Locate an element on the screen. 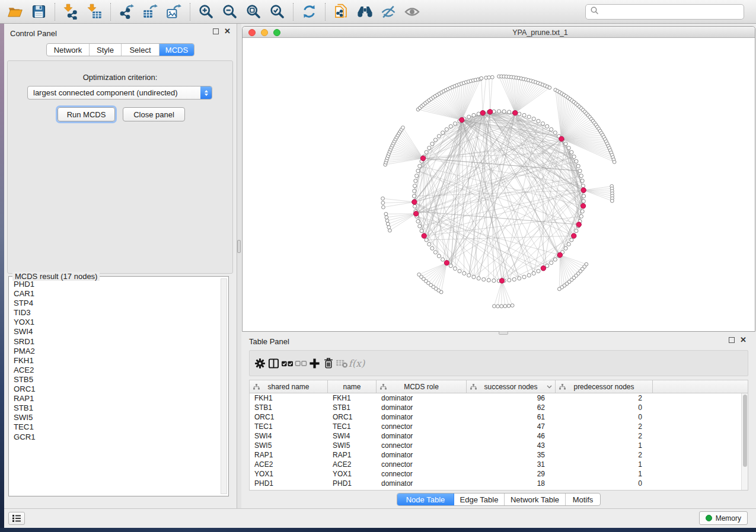 The height and width of the screenshot is (532, 756). list-icon is located at coordinates (17, 518).